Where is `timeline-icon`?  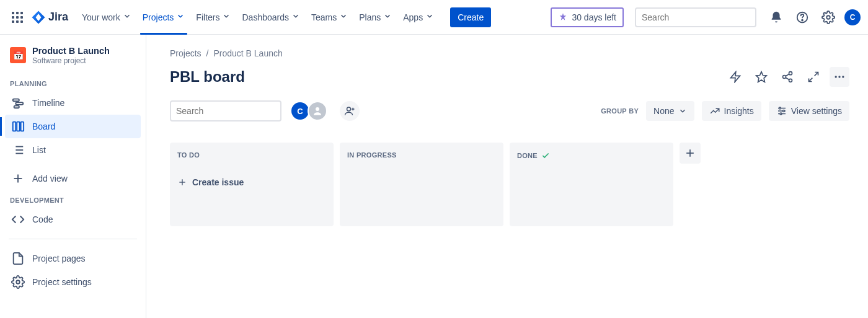
timeline-icon is located at coordinates (18, 103).